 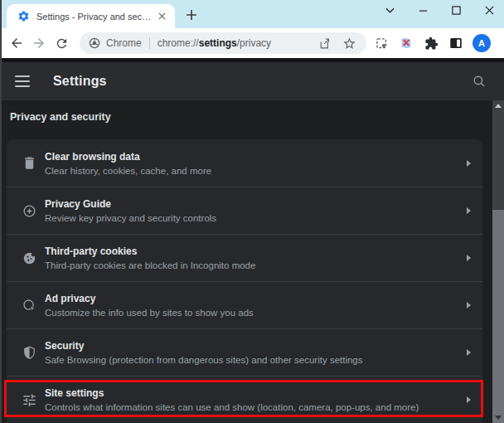 I want to click on hamburger-menu-icon, so click(x=22, y=81).